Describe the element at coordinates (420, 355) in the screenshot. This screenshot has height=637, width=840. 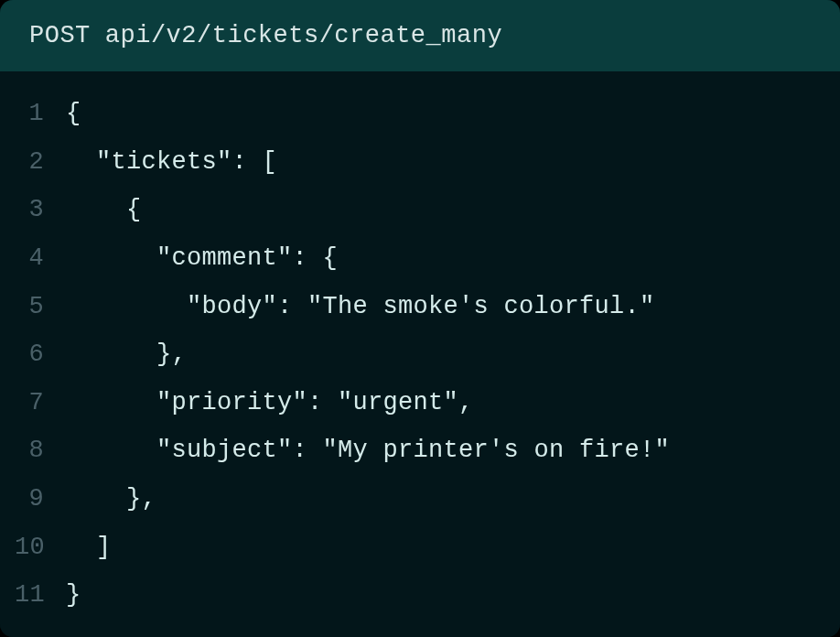
I see `code-line: 6 },` at that location.